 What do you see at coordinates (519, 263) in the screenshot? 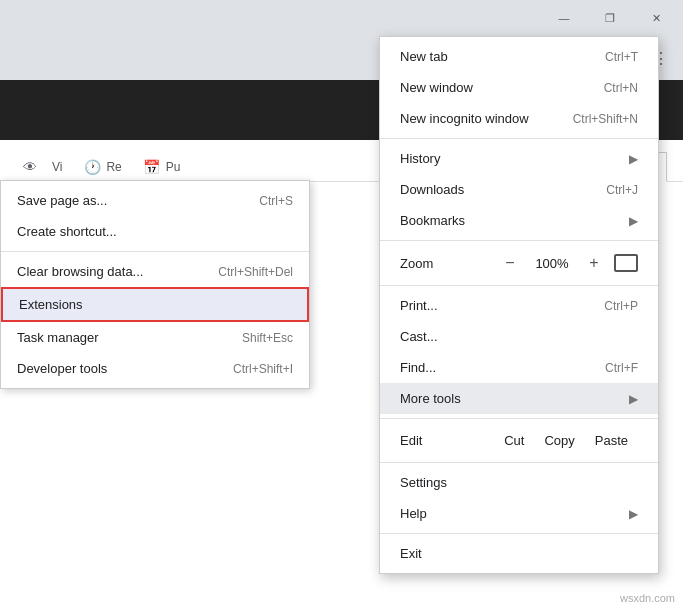
I see `zoom-row: Zoom − 100% +` at bounding box center [519, 263].